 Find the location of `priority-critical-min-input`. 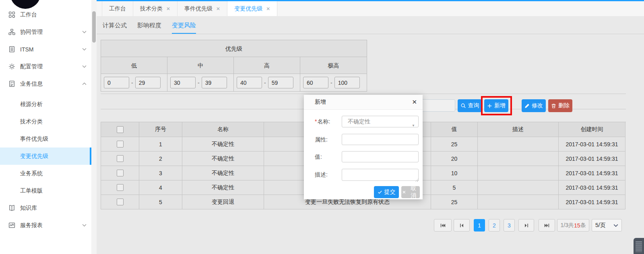

priority-critical-min-input is located at coordinates (316, 83).